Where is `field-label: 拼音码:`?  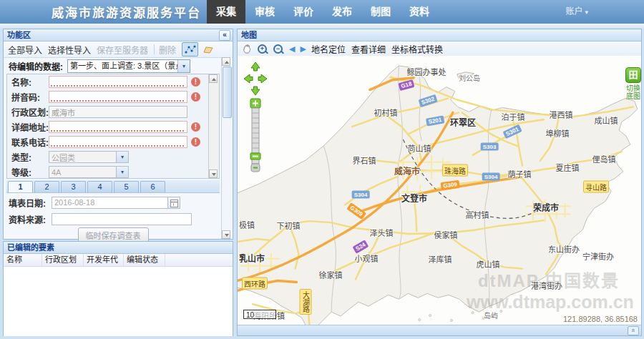 field-label: 拼音码: is located at coordinates (30, 97).